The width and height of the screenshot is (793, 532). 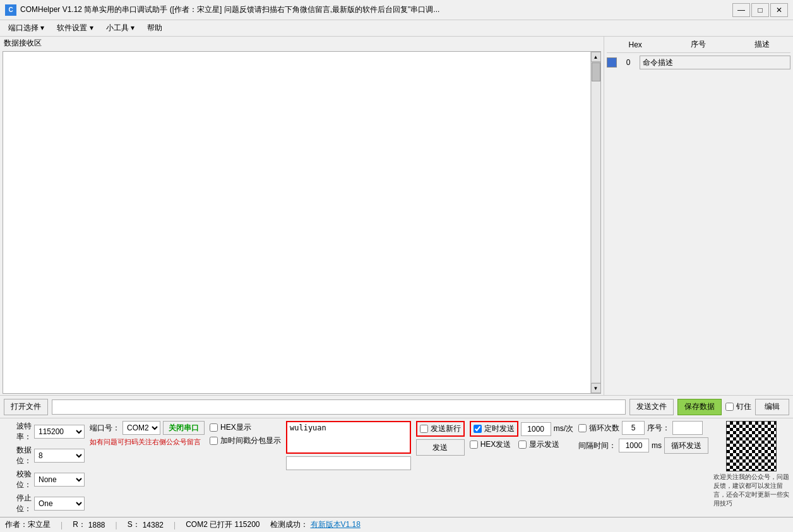 What do you see at coordinates (634, 446) in the screenshot?
I see `interval-input` at bounding box center [634, 446].